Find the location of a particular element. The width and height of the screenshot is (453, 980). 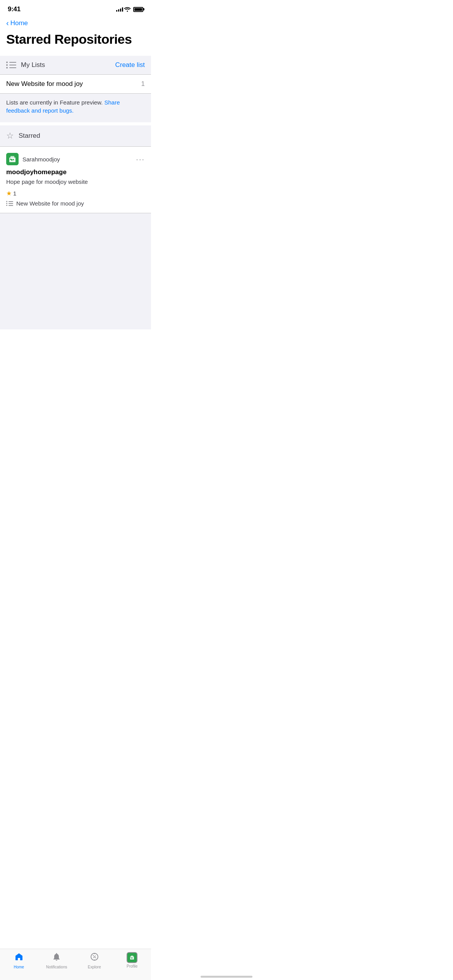

status-time: 9:41 is located at coordinates (14, 9).